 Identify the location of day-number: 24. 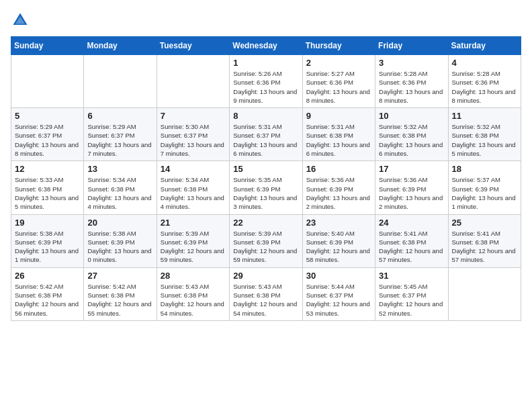
(411, 223).